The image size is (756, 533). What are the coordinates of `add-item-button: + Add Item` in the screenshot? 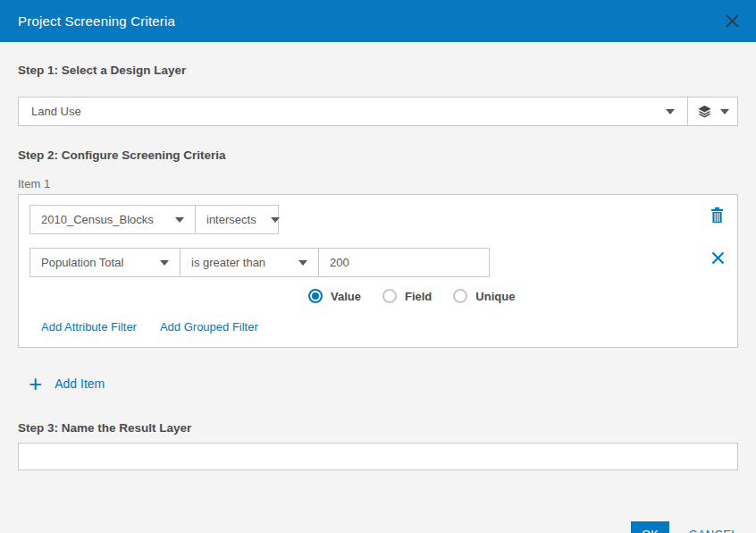 It's located at (66, 384).